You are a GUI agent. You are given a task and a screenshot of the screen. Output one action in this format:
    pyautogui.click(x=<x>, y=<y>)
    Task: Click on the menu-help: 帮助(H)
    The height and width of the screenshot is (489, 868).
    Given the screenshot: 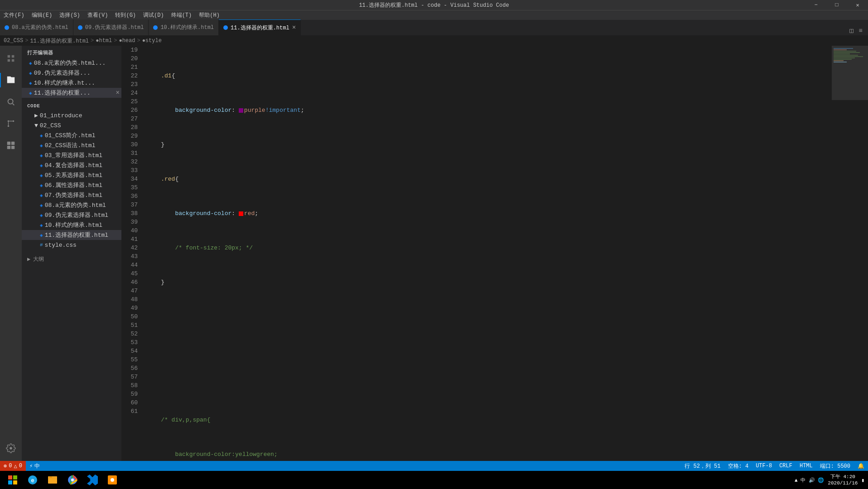 What is the action you would take?
    pyautogui.click(x=209, y=15)
    